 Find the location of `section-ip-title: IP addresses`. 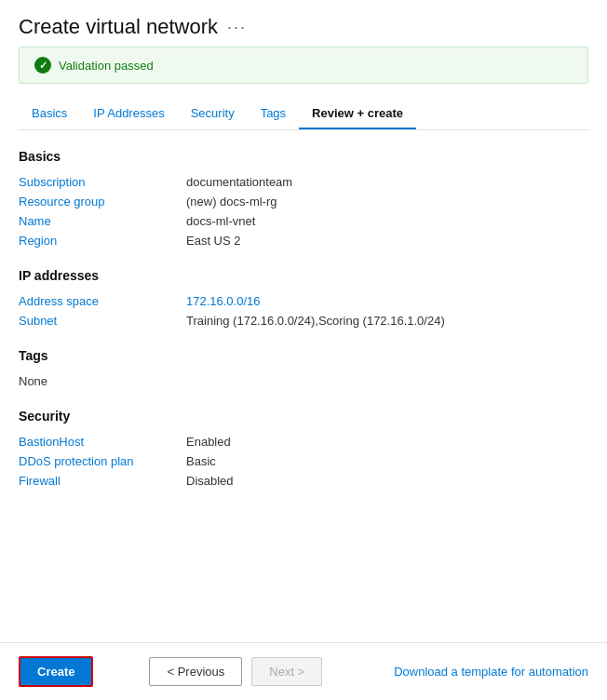

section-ip-title: IP addresses is located at coordinates (304, 276).